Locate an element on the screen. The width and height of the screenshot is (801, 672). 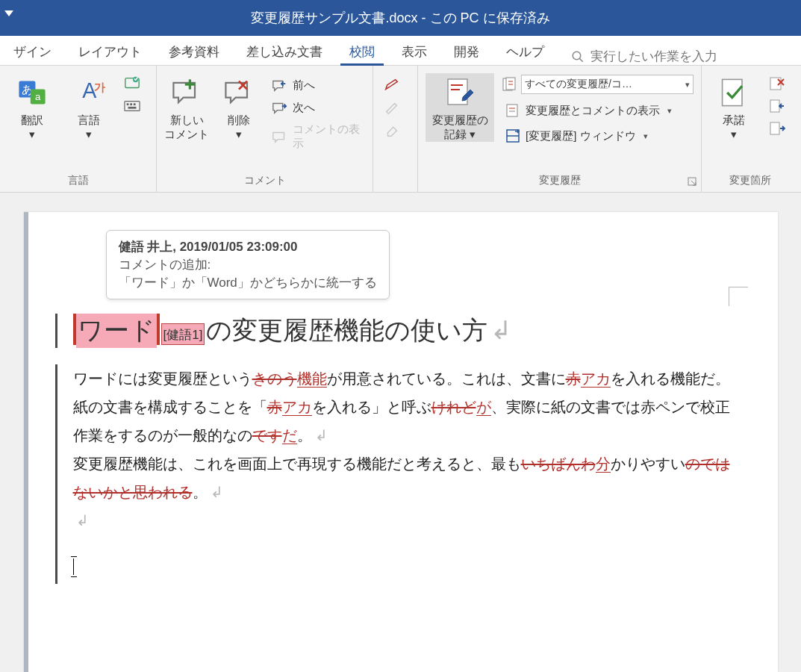
eraser-icon is located at coordinates (392, 130).